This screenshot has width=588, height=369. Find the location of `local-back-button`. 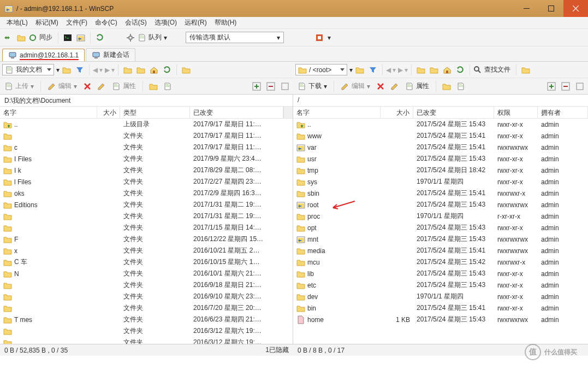

local-back-button is located at coordinates (67, 70).